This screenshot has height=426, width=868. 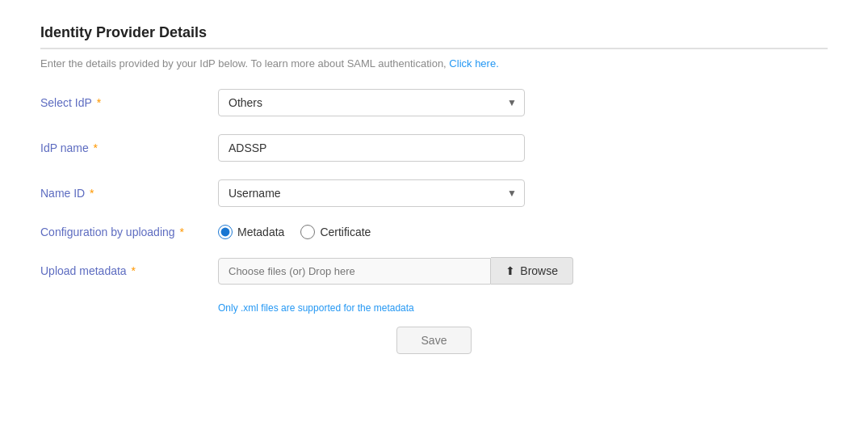 What do you see at coordinates (371, 193) in the screenshot?
I see `name-id-wrapper: Username Email Persistent Transient ▼` at bounding box center [371, 193].